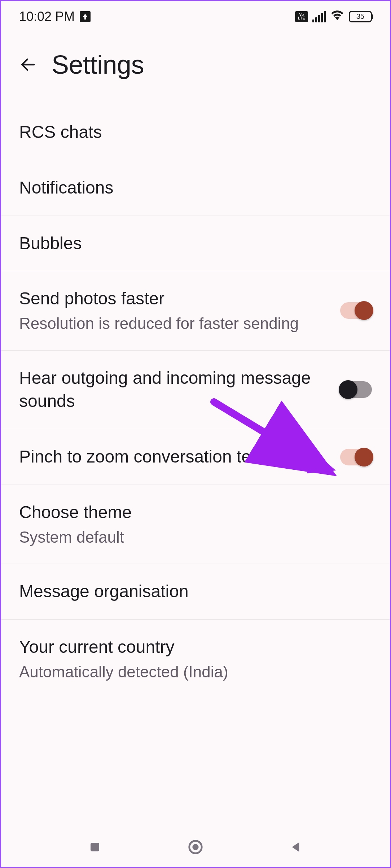 The image size is (391, 868). I want to click on setting-title: Message organisation, so click(190, 591).